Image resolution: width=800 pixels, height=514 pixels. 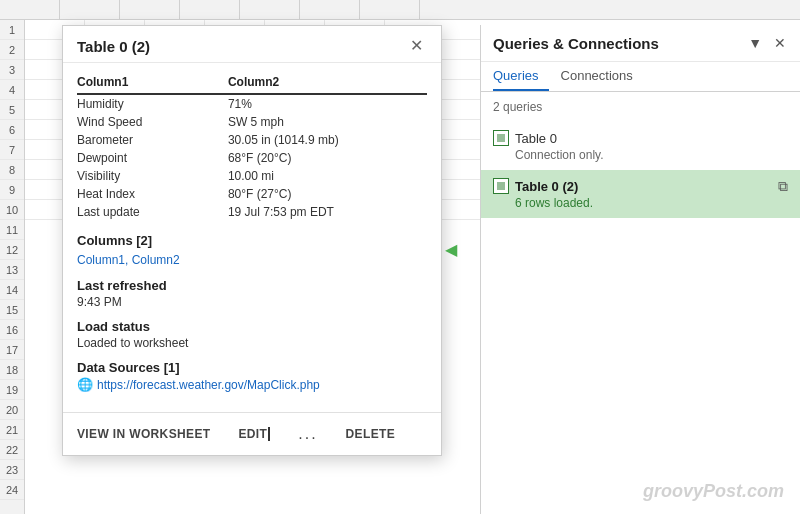 What do you see at coordinates (546, 186) in the screenshot?
I see `query-name: Table 0 (2)` at bounding box center [546, 186].